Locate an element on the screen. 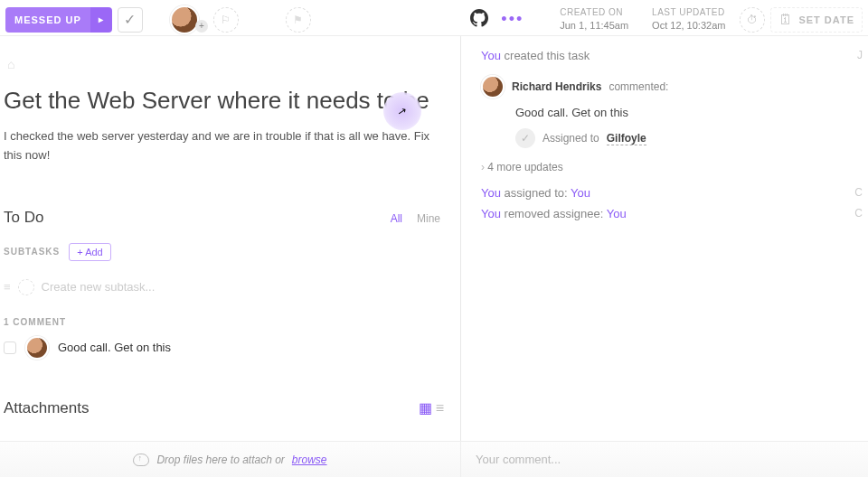 The width and height of the screenshot is (868, 477). attachments-heading: Attachments is located at coordinates (212, 408).